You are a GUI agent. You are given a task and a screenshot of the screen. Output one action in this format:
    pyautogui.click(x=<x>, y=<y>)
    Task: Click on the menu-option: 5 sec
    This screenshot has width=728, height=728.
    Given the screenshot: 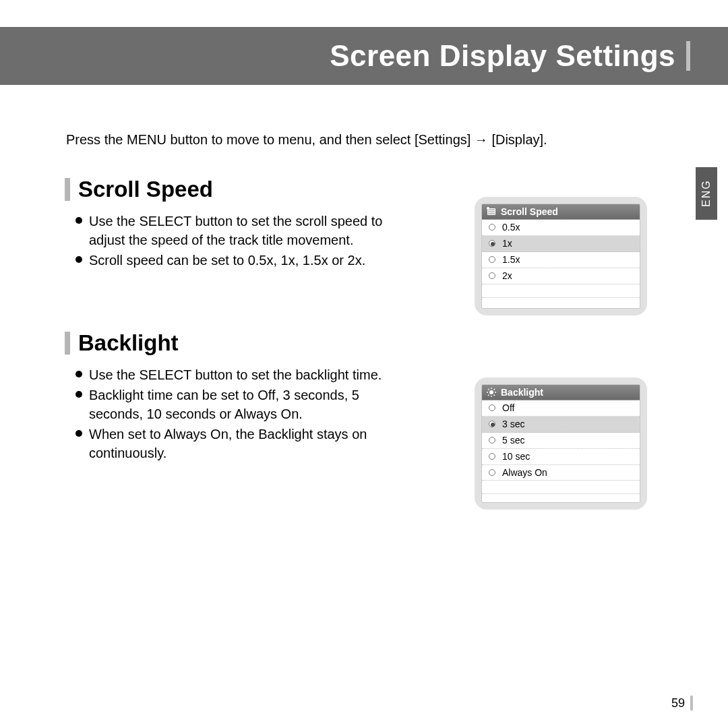 What is the action you would take?
    pyautogui.click(x=561, y=441)
    